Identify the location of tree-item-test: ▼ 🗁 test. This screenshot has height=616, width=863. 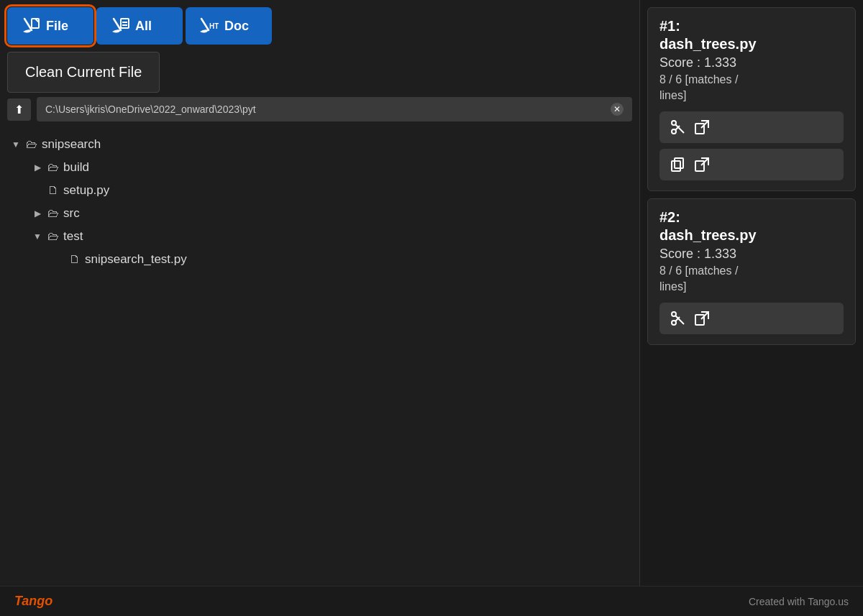
(319, 236).